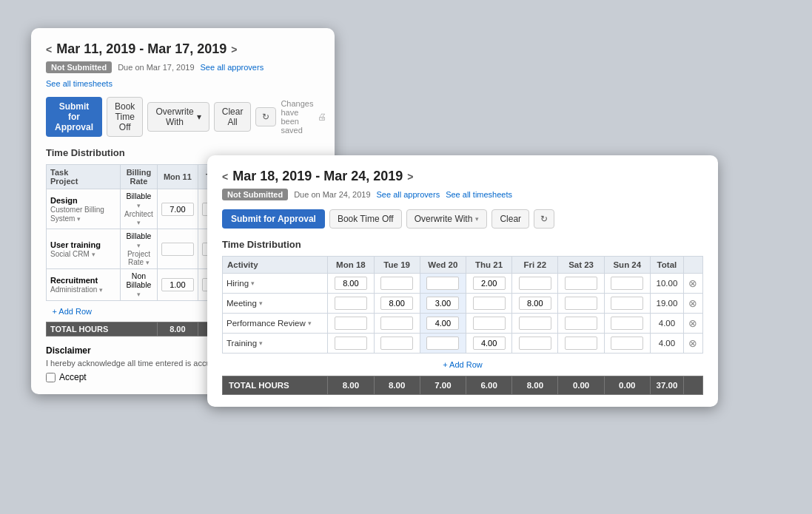  Describe the element at coordinates (351, 343) in the screenshot. I see `front-input-row4-mon` at that location.